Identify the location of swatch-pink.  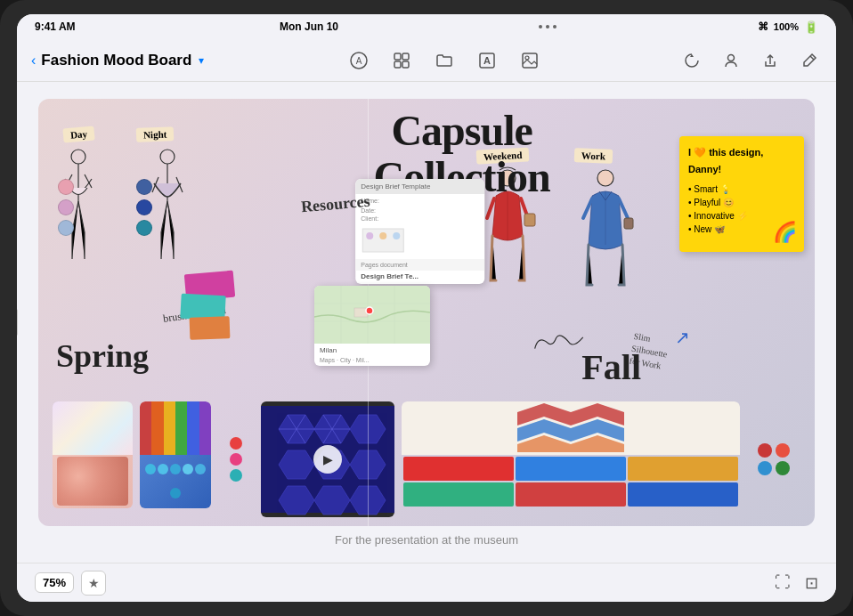
(66, 187).